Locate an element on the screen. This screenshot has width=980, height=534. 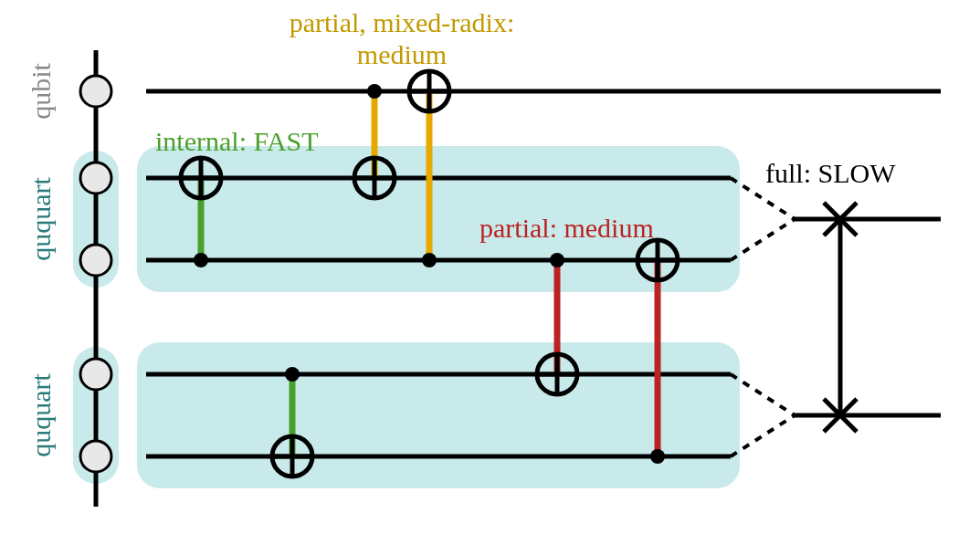
collapse-2b is located at coordinates (763, 436).